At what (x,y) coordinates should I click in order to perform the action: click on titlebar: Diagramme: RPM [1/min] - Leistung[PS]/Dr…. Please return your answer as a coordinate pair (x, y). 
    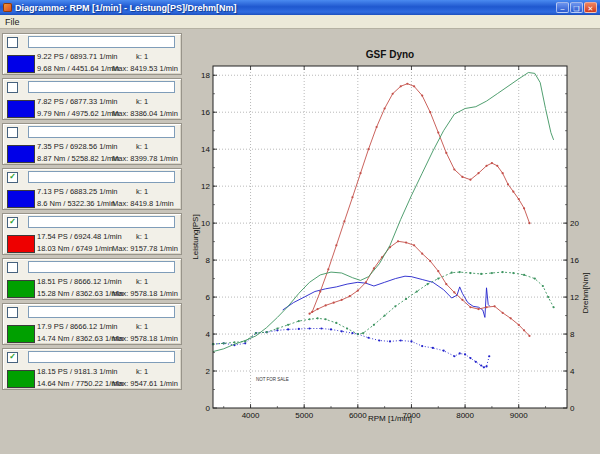
    Looking at the image, I should click on (300, 8).